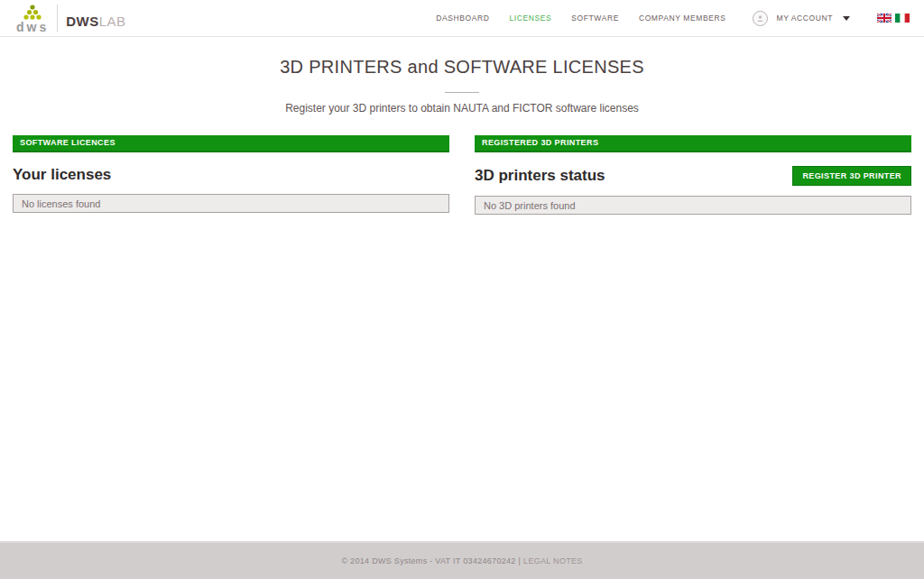 The width and height of the screenshot is (924, 579). Describe the element at coordinates (462, 67) in the screenshot. I see `page-title: 3D PRINTERS and SOFTWARE LICENSES` at that location.